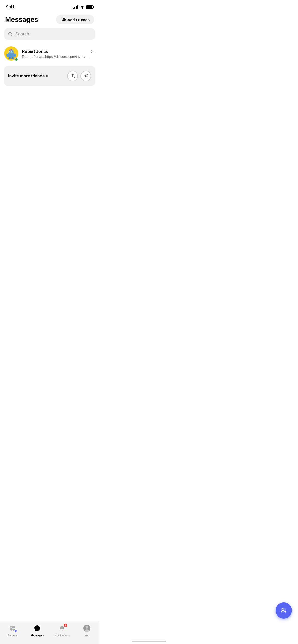  I want to click on message-content: Robert Jonas 6m Robert Jonas: https://di…, so click(59, 54).